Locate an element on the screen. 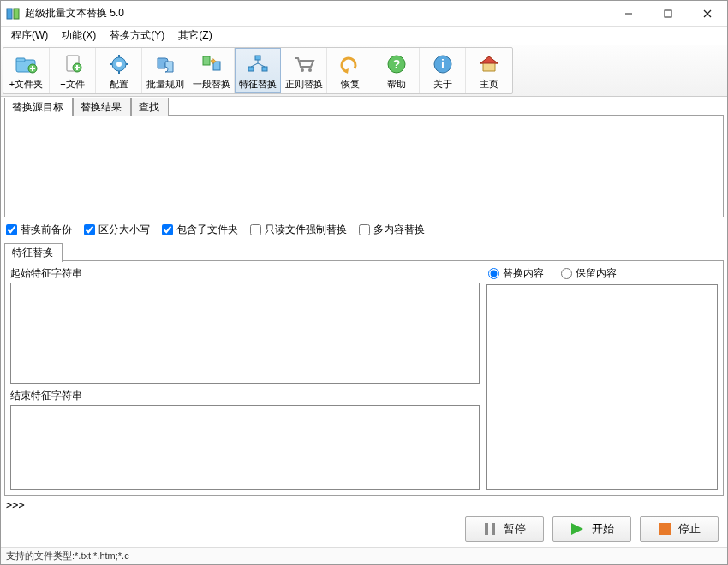 The width and height of the screenshot is (728, 565). undo-arrow-icon is located at coordinates (350, 64).